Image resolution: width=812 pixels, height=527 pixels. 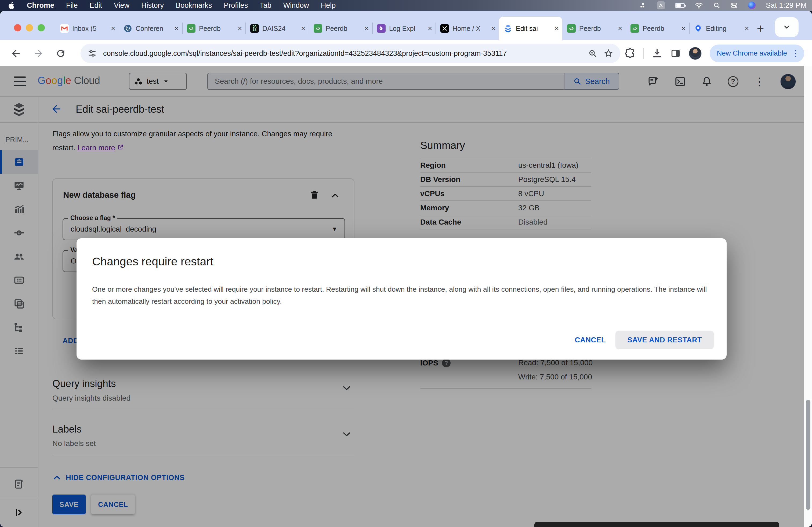 I want to click on tab-dais24: DA IS DAIS24 ×, so click(x=277, y=29).